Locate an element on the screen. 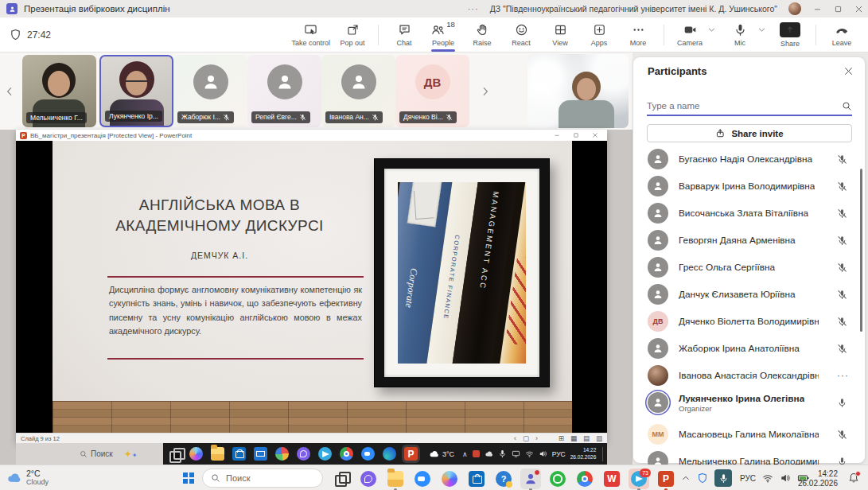  camera-chevron-icon is located at coordinates (711, 30).